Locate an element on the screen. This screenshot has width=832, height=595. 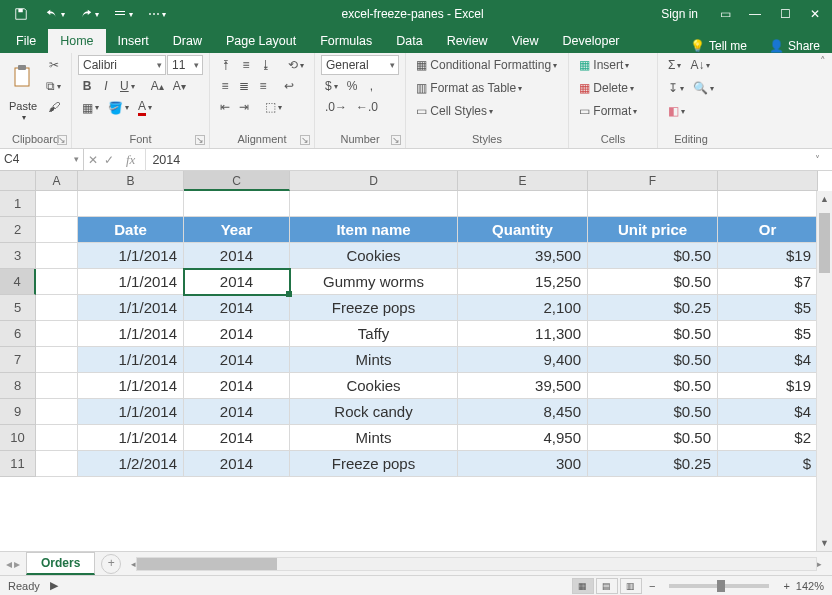
table-header: Date is located at coordinates (131, 230).